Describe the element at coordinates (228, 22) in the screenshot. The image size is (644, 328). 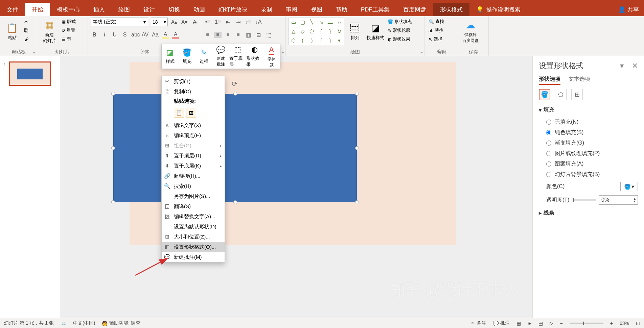
I see `indent-dec-button: ⇤` at that location.